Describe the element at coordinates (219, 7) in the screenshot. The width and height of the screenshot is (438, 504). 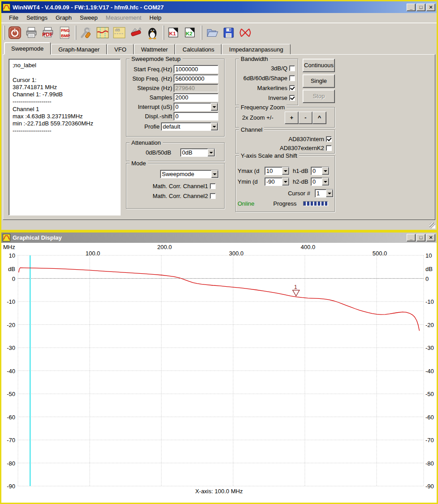
I see `main-titlebar: WinNWT4 - V.4.09.09 - FW:1.19:V17 - hfm9…` at that location.